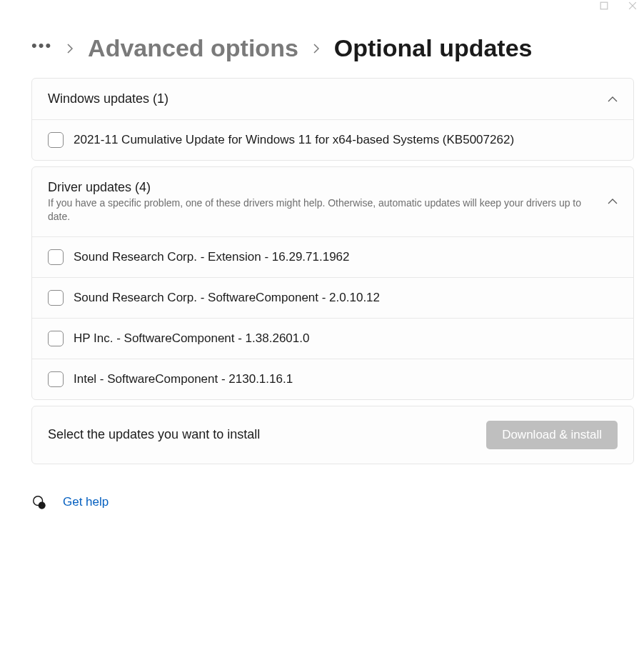 The image size is (644, 645). Describe the element at coordinates (333, 379) in the screenshot. I see `update-item: Intel - SoftwareComponent - 2130.1.16.1` at that location.